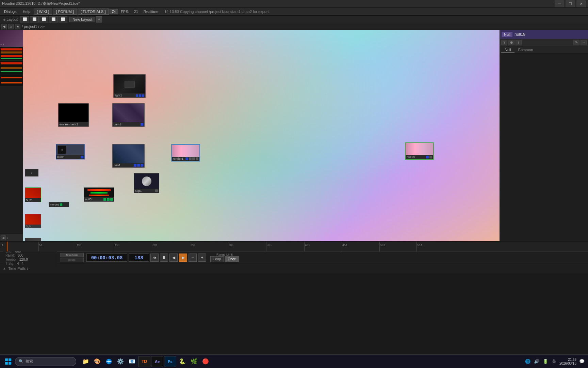 The width and height of the screenshot is (588, 368). I want to click on taskbar-app-browser, so click(109, 362).